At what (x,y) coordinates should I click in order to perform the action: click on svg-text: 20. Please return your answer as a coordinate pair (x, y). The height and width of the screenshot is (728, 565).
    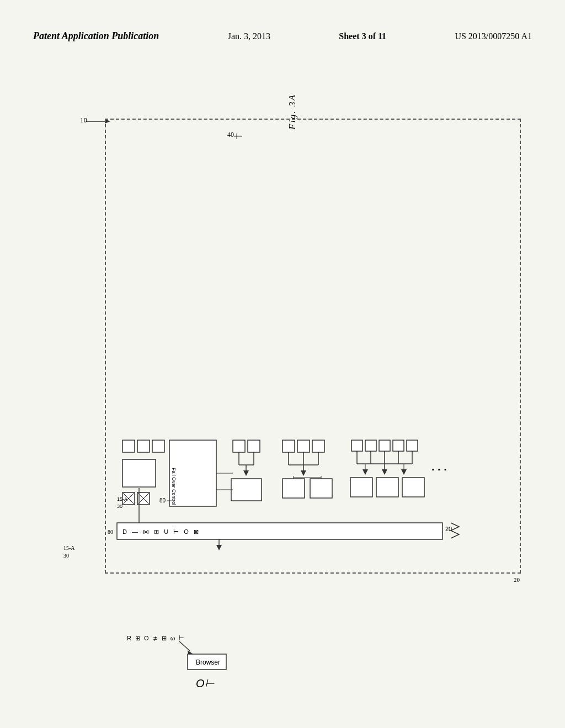
    Looking at the image, I should click on (449, 529).